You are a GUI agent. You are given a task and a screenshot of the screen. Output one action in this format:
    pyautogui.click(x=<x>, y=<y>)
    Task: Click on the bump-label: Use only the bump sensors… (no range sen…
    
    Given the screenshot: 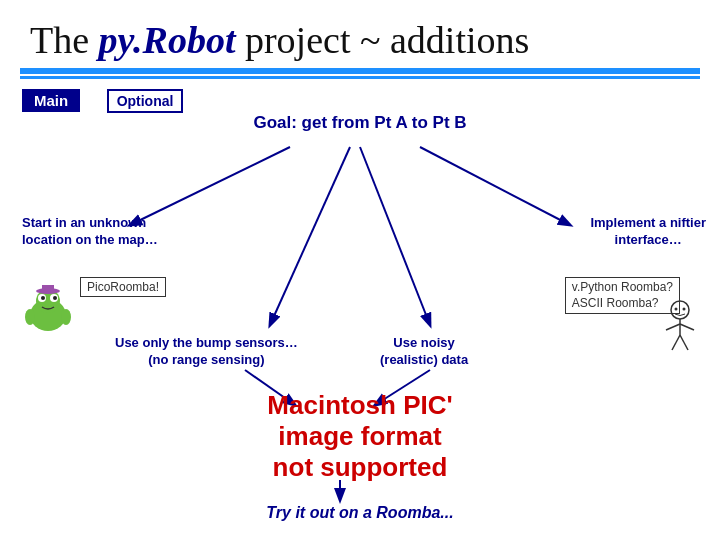 What is the action you would take?
    pyautogui.click(x=206, y=352)
    